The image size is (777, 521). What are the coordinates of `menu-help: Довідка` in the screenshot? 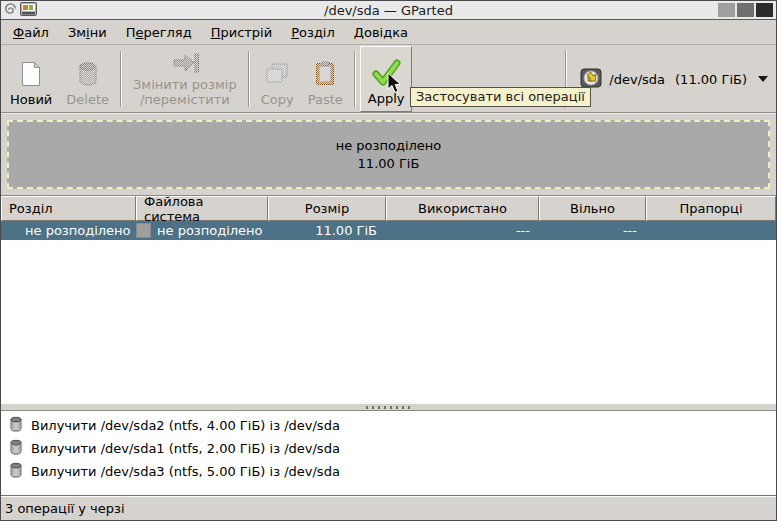 It's located at (381, 32).